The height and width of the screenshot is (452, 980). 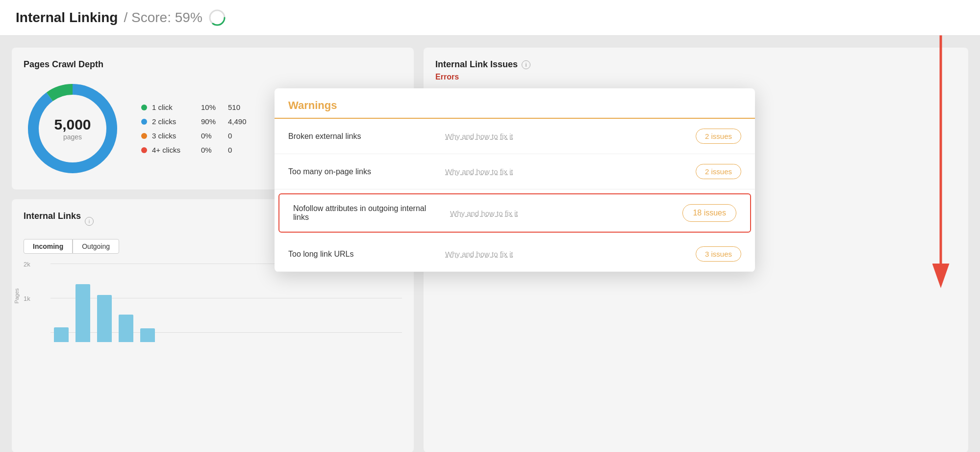 I want to click on donut-number: 5,000, so click(x=73, y=125).